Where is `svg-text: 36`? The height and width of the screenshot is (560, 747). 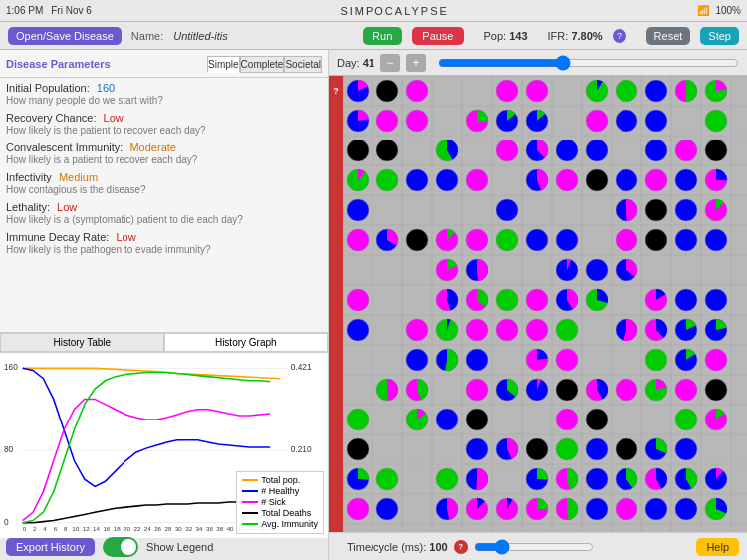 svg-text: 36 is located at coordinates (209, 528).